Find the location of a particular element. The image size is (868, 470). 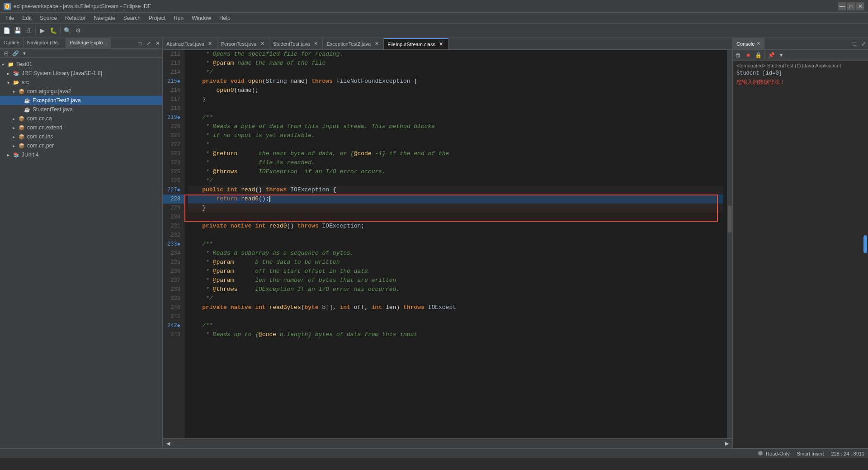

settings-button: ⚙ is located at coordinates (78, 31).